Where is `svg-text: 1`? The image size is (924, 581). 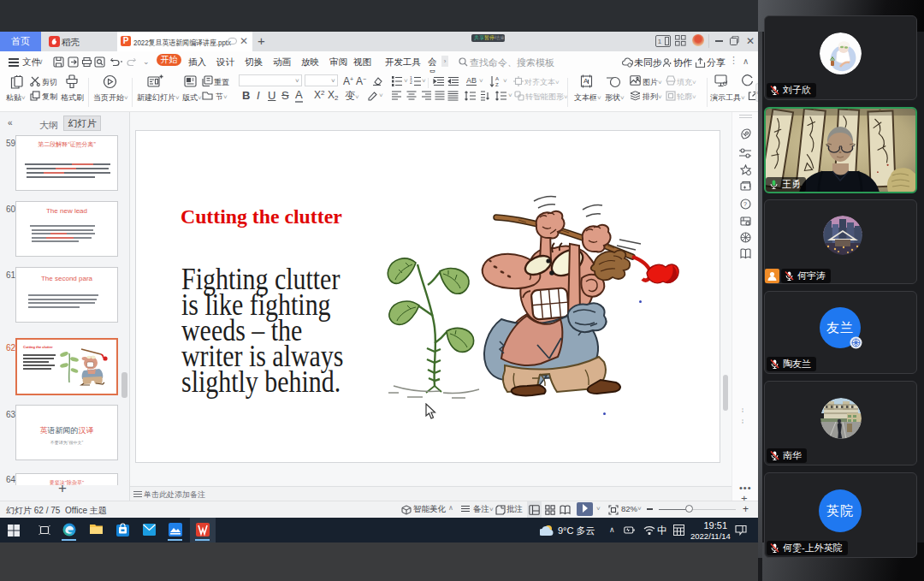 svg-text: 1 is located at coordinates (660, 41).